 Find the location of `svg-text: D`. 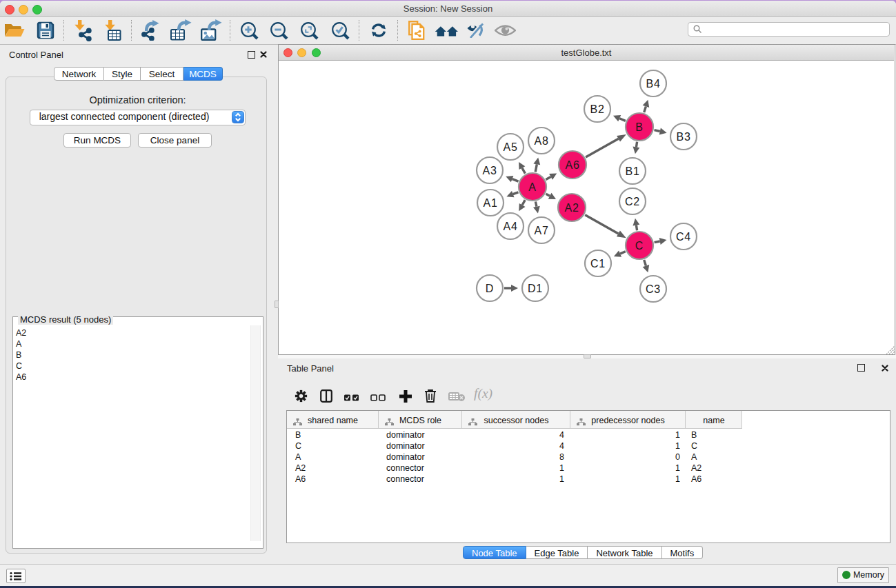

svg-text: D is located at coordinates (490, 288).